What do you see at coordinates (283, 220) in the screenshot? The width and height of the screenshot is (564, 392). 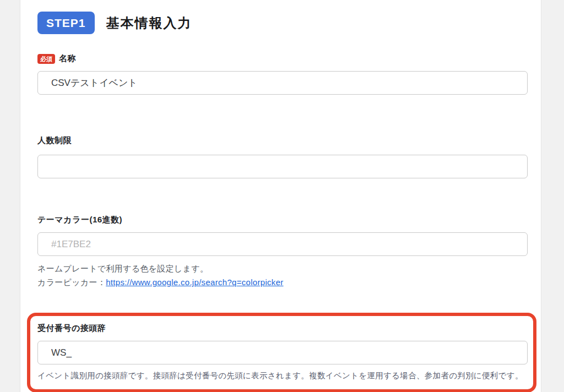 I see `theme-color-label-row: テーマカラー(16進数)` at bounding box center [283, 220].